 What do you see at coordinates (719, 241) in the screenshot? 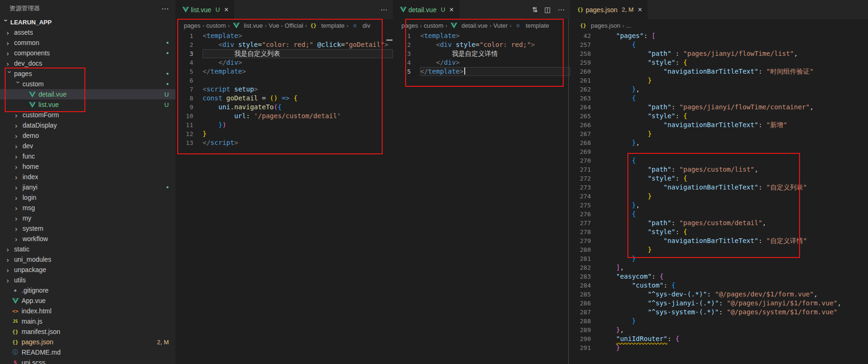
I see `code-line-279: 279 "navigationBarTitleText": "自定义详情"` at bounding box center [719, 241].